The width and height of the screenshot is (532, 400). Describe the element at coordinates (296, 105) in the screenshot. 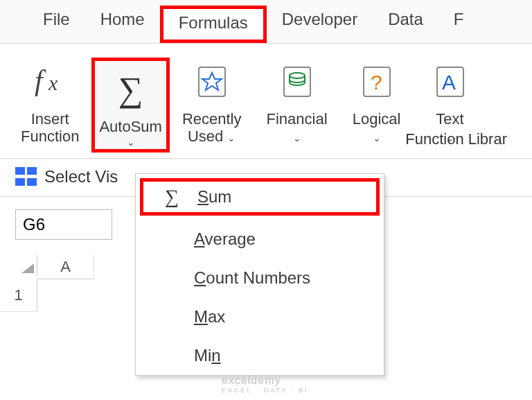

I see `financial-button: Financial⌄` at that location.